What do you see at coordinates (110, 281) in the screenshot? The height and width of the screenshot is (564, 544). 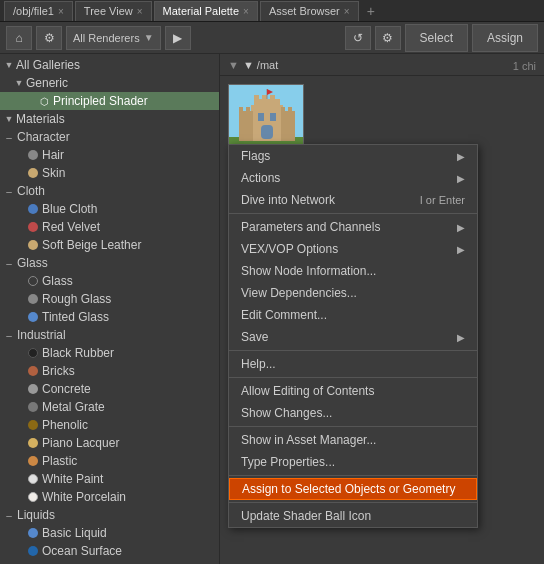 I see `tree-item-glass: Glass` at bounding box center [110, 281].